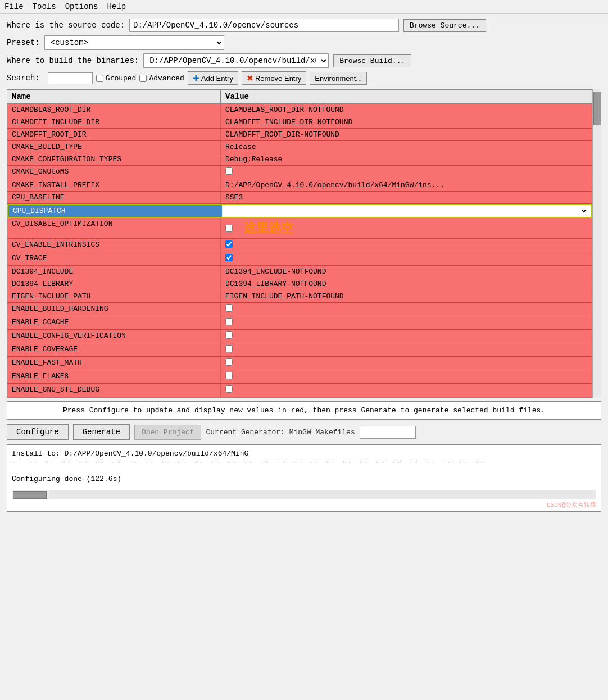 This screenshot has width=608, height=700. I want to click on table-row: EIGEN_INCLUDE_PATH EIGEN_INCLUDE_PATH-NO…, so click(300, 297).